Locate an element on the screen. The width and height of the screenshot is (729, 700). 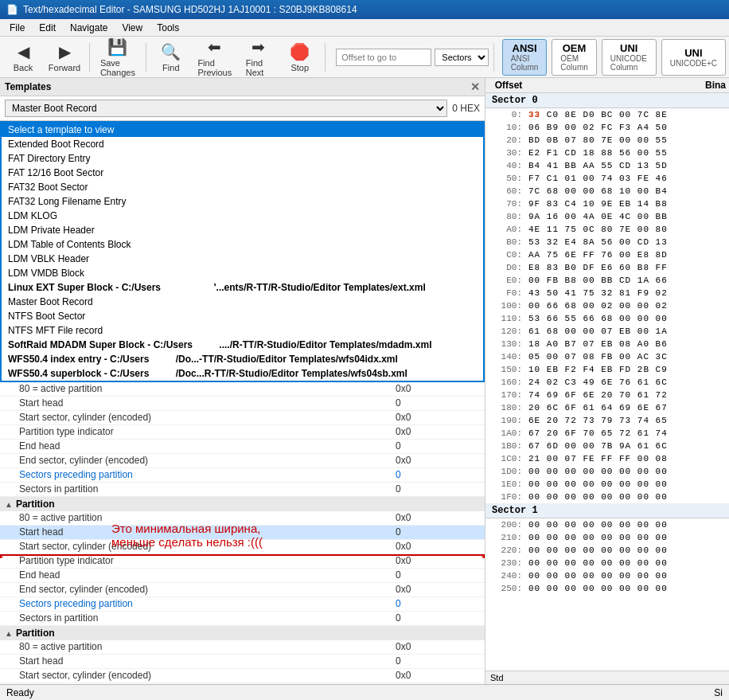
offset-input is located at coordinates (384, 57).